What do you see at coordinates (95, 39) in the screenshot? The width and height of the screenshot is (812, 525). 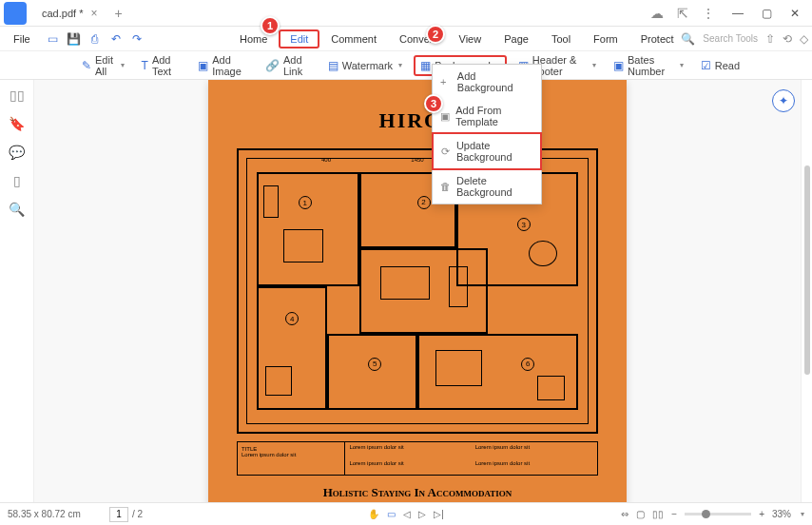 I see `quick-access: ▭ 💾 ⎙ ↶ ↷` at bounding box center [95, 39].